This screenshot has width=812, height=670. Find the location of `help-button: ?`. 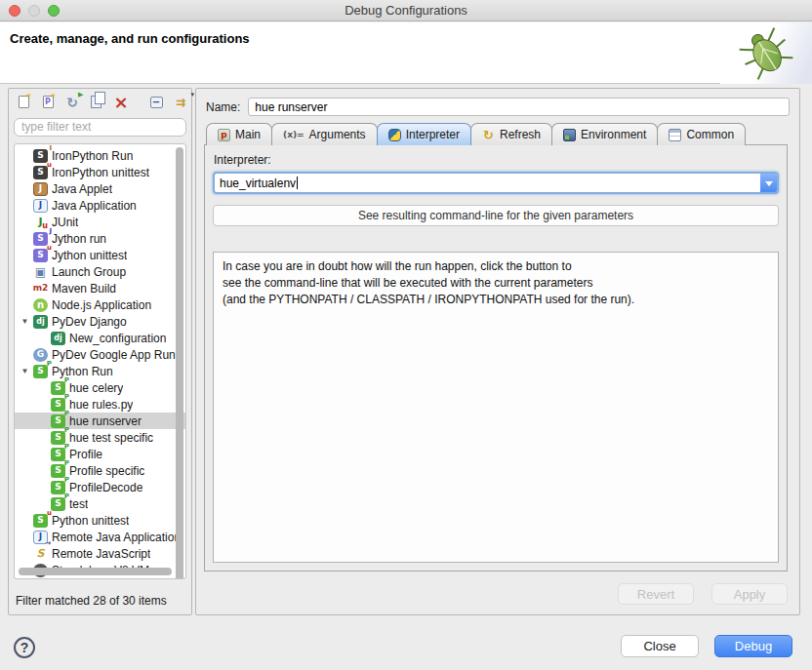

help-button: ? is located at coordinates (24, 648).